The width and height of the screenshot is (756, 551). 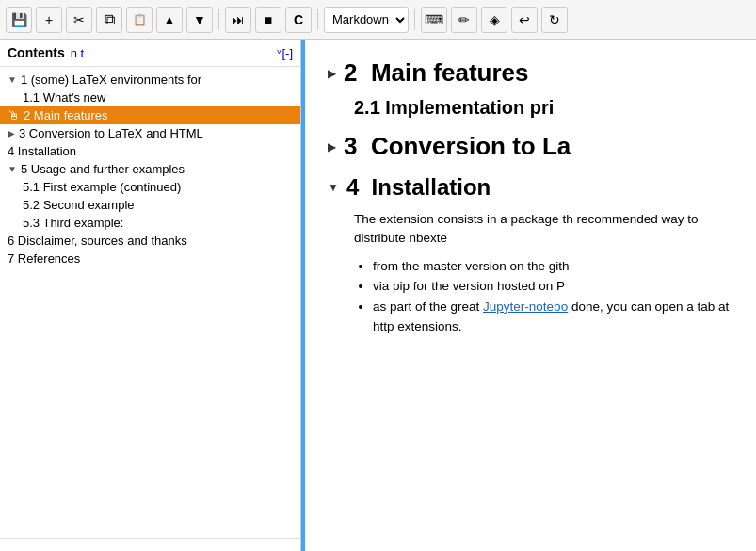 I want to click on toc-item-7: 7 References, so click(x=151, y=258).